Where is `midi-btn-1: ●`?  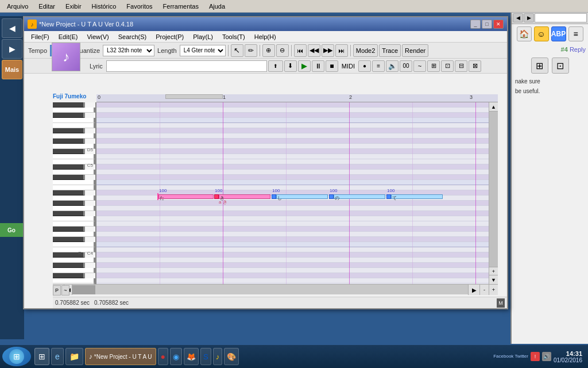
midi-btn-1: ● is located at coordinates (365, 66).